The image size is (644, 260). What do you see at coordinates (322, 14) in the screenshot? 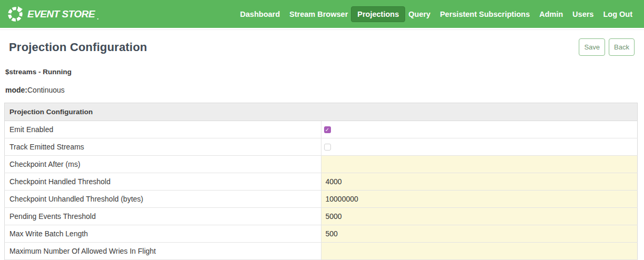
I see `navbar: EVENT STORE . DashboardStream BrowserPro…` at bounding box center [322, 14].